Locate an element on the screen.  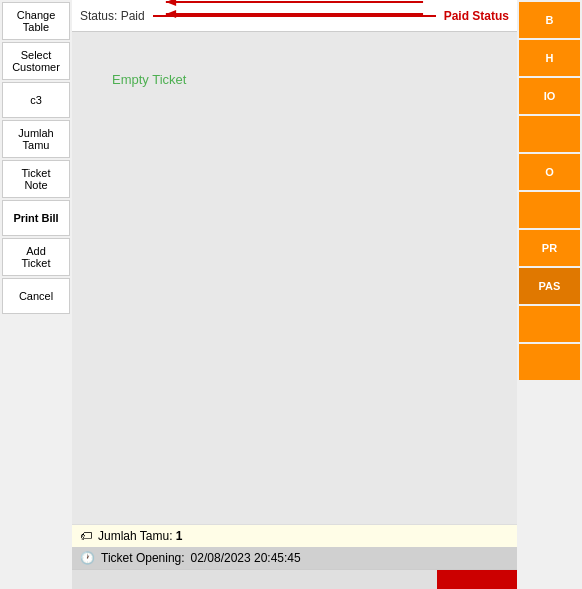
right-btn-pas: PAS is located at coordinates (550, 286).